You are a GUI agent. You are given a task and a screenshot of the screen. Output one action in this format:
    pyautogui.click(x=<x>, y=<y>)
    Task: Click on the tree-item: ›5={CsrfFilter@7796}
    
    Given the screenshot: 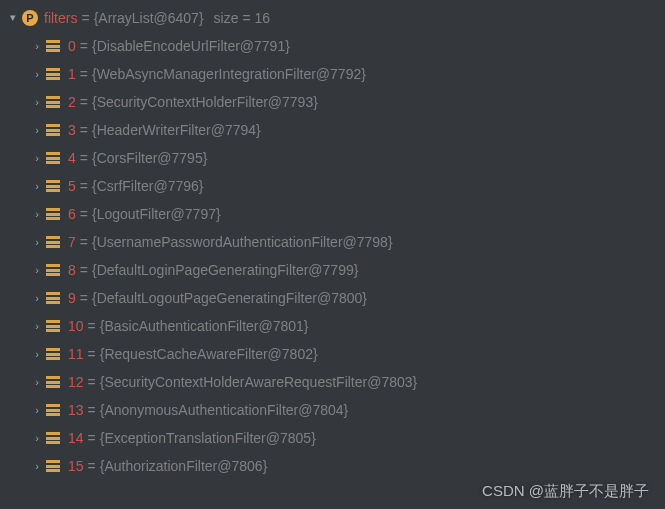 What is the action you would take?
    pyautogui.click(x=336, y=186)
    